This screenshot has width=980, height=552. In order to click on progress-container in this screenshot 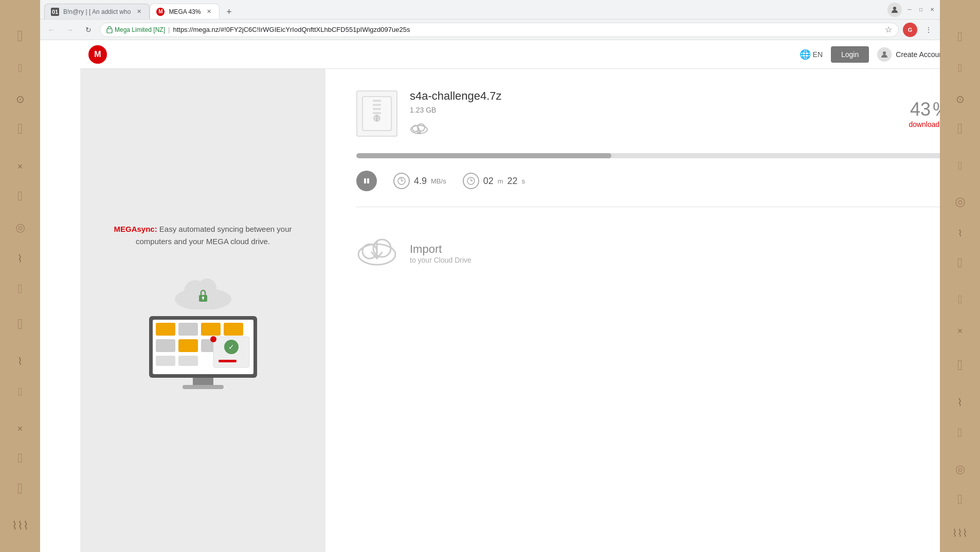, I will do `click(648, 156)`.